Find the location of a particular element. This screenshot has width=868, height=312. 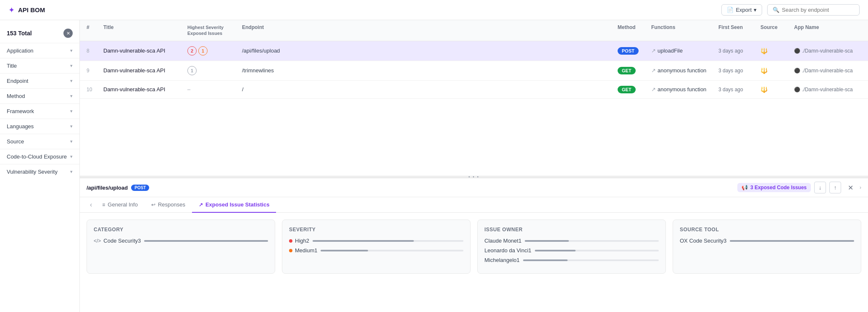

tab-exposed-stats-label: Exposed Issue Statistics is located at coordinates (237, 204).